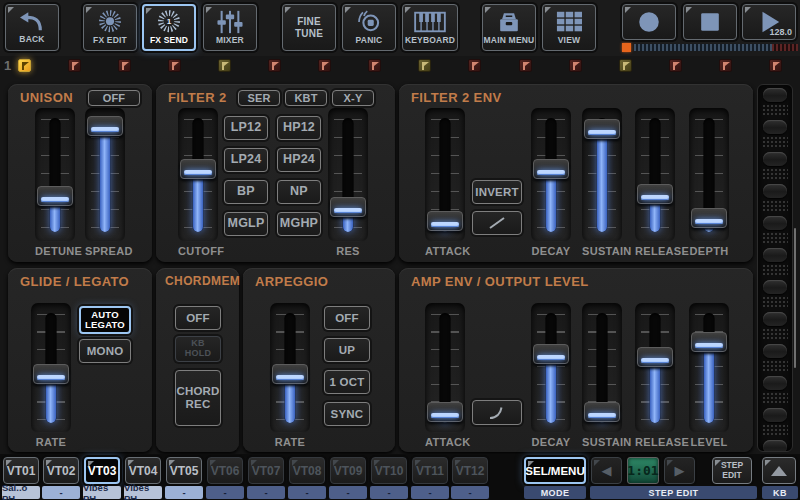 This screenshot has width=800, height=500. What do you see at coordinates (710, 22) in the screenshot?
I see `stop-button` at bounding box center [710, 22].